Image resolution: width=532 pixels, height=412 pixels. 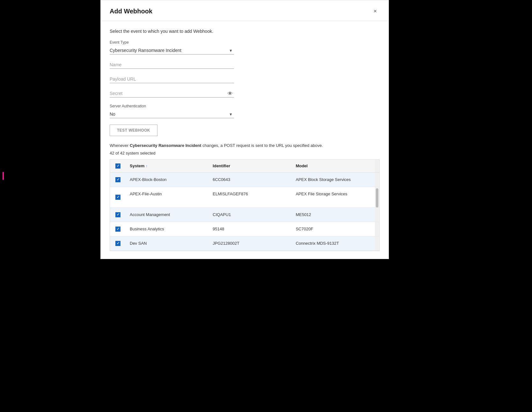 I want to click on table-row: Business Analytics 95148 SC7020F, so click(x=245, y=229).